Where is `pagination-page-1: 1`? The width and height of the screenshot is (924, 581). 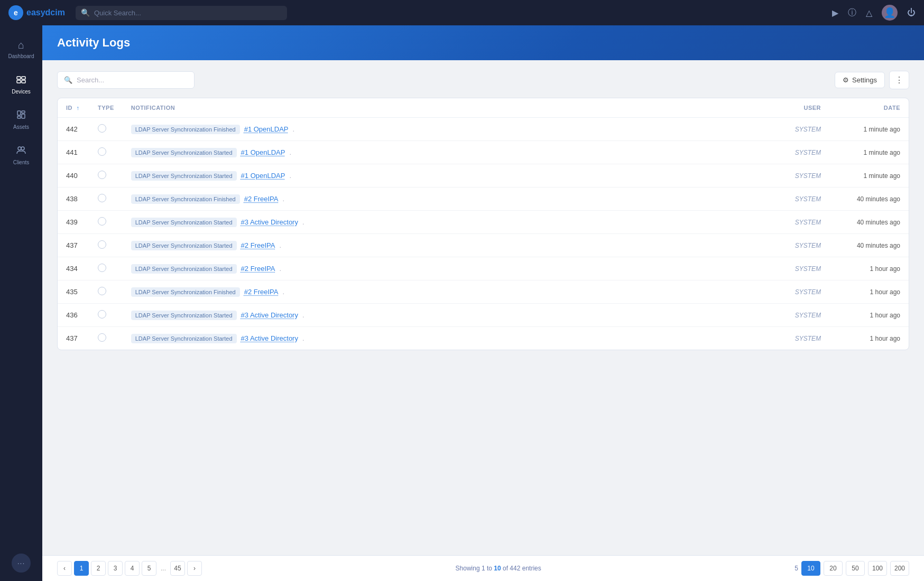
pagination-page-1: 1 is located at coordinates (81, 568).